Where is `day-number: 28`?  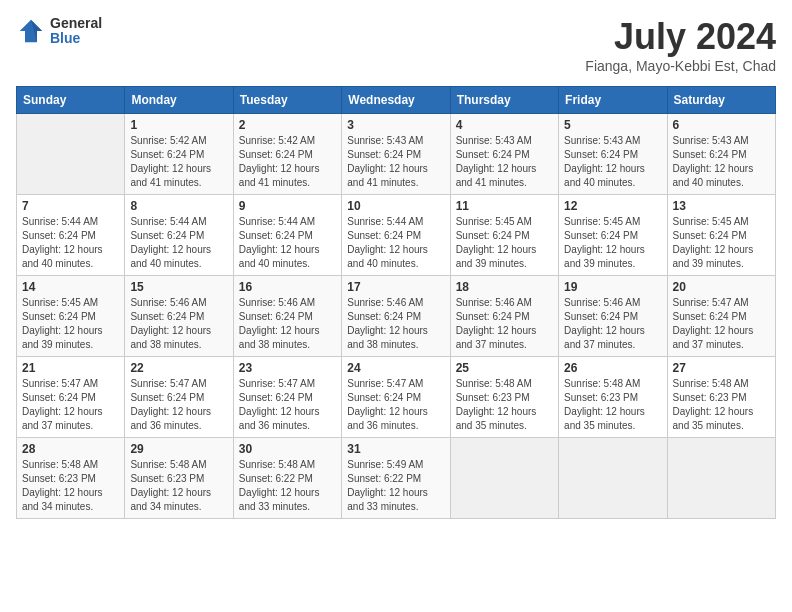 day-number: 28 is located at coordinates (70, 449).